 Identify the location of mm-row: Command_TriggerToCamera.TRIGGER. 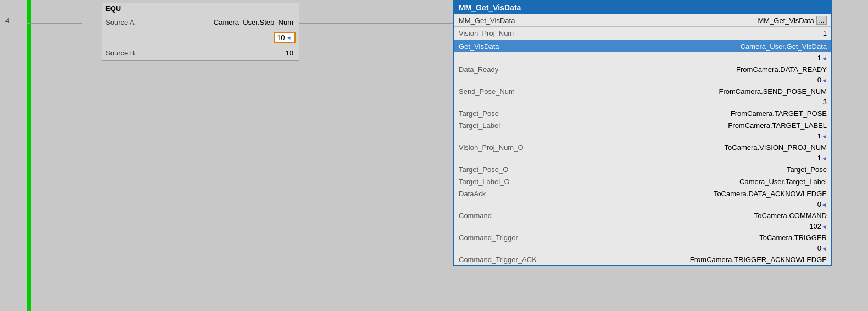
(643, 237).